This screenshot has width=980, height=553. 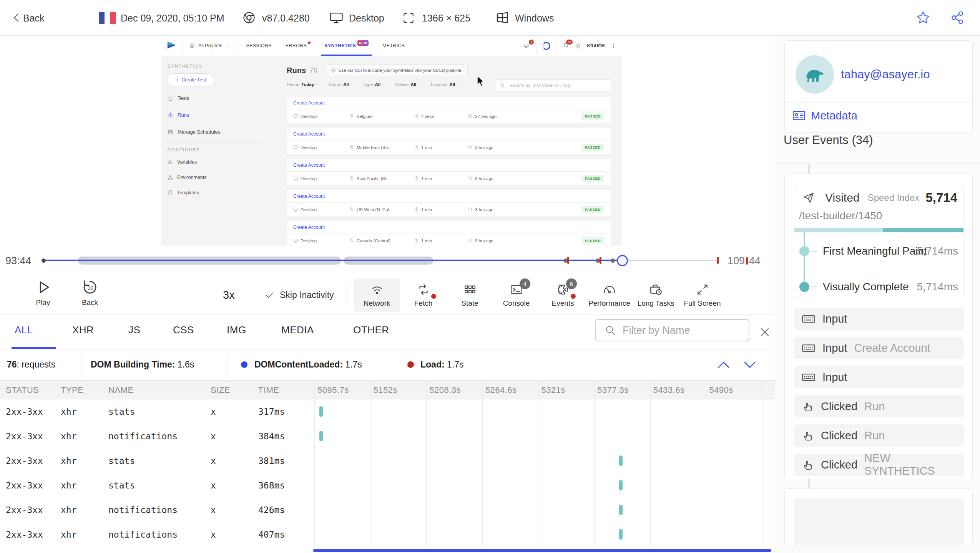 I want to click on time-column: 5433.6s, so click(x=669, y=390).